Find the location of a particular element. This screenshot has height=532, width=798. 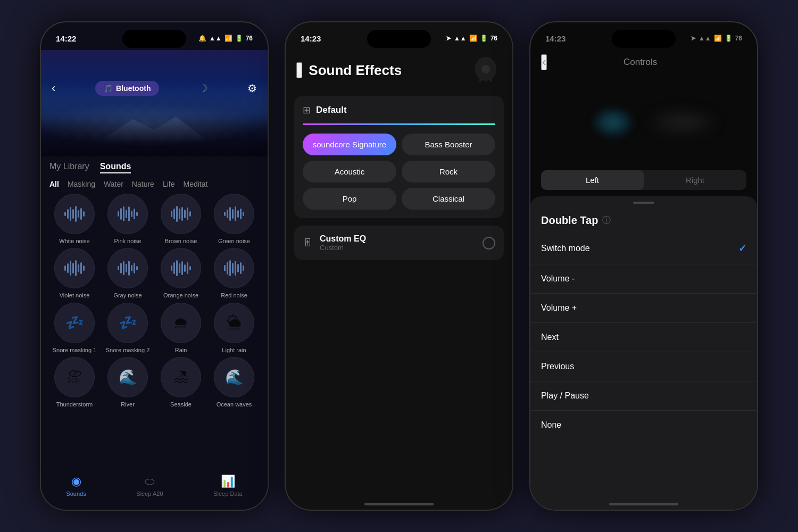

snore1-icon: 💤 is located at coordinates (74, 322).